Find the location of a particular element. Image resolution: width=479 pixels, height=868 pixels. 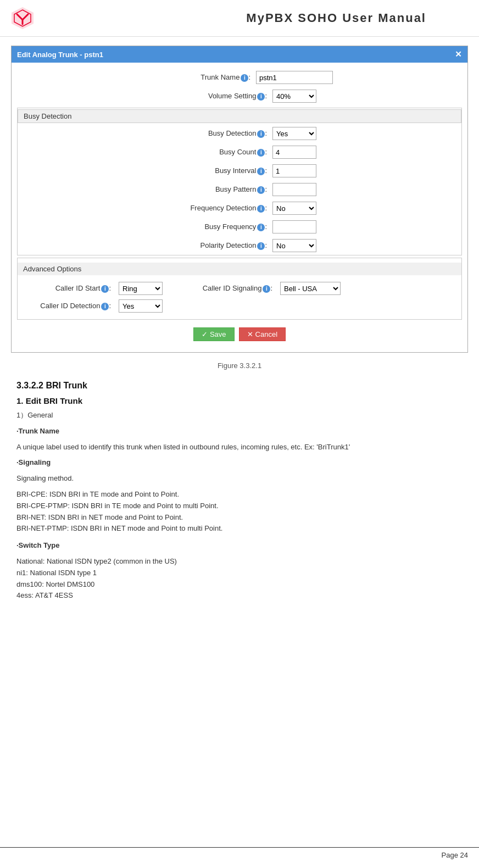

switch-dms100: dms100: Nortel DMS100 is located at coordinates (239, 585).